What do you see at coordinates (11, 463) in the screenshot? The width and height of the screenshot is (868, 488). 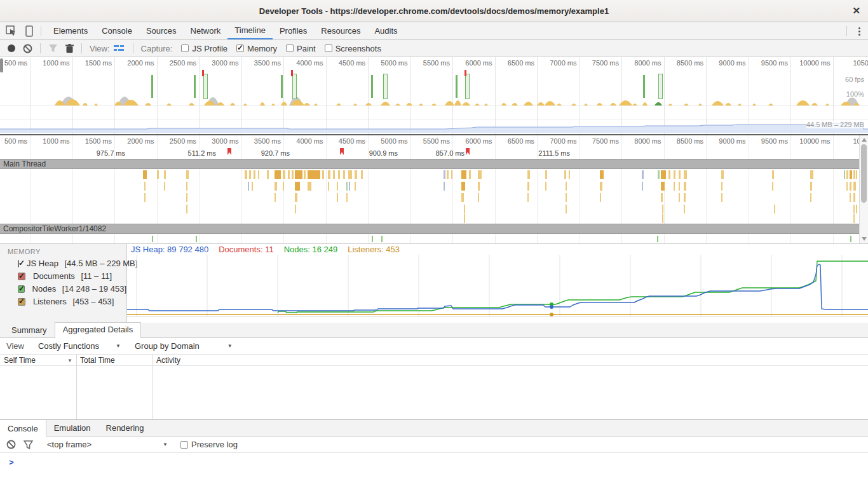 I see `console-prompt: >` at bounding box center [11, 463].